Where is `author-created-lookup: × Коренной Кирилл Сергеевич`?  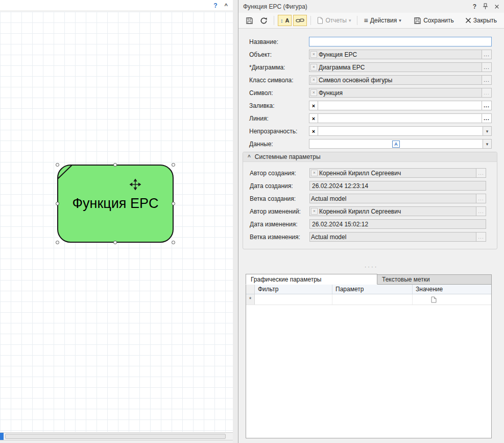
author-created-lookup: × Коренной Кирилл Сергеевич is located at coordinates (393, 173).